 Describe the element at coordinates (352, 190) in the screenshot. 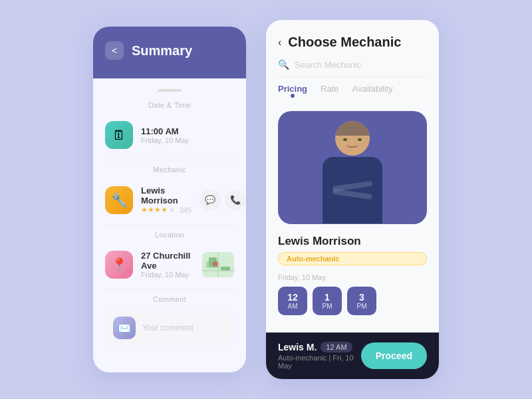

I see `mechanic-torso` at that location.